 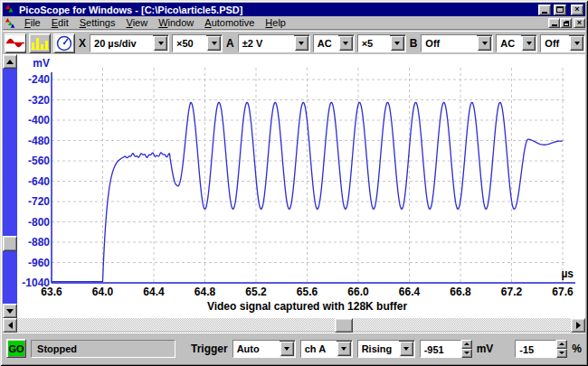 I want to click on arrow-left-icon, so click(x=9, y=325).